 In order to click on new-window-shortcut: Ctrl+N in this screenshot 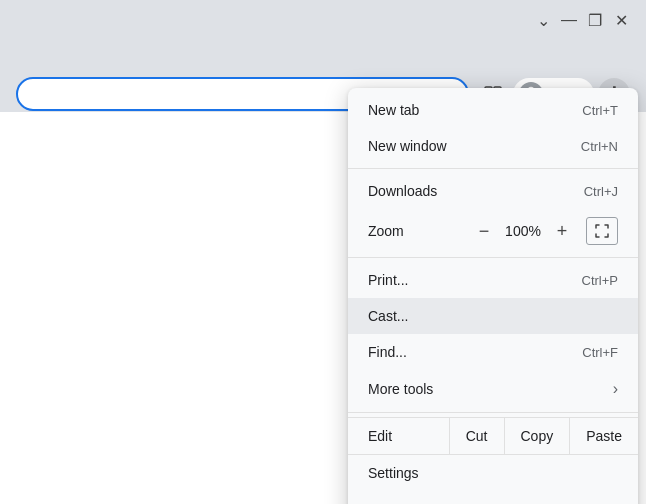, I will do `click(600, 146)`.